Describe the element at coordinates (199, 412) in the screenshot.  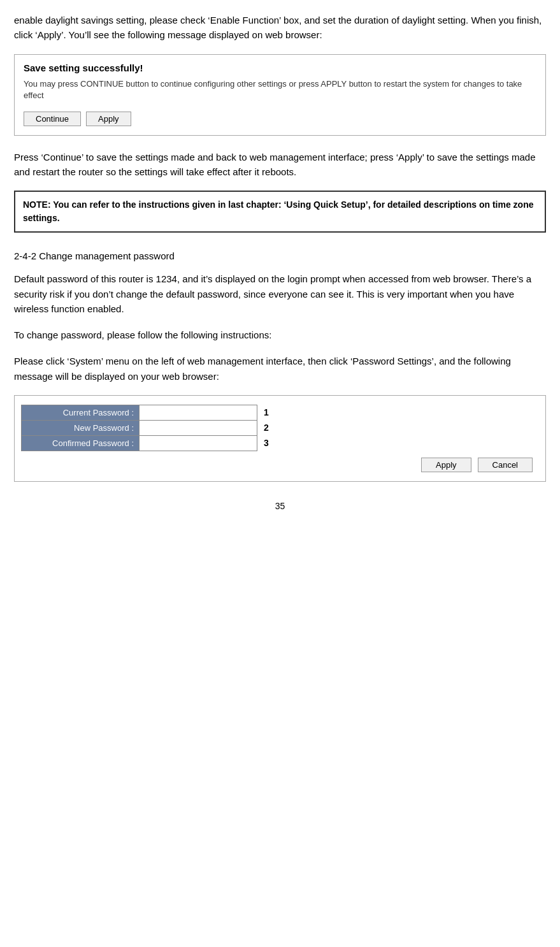
I see `current-password-input-cell` at that location.